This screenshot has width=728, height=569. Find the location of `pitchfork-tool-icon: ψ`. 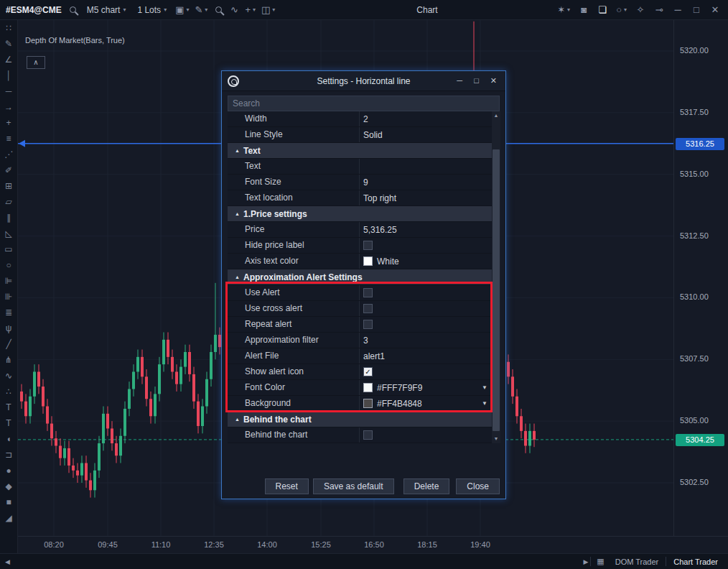

pitchfork-tool-icon: ψ is located at coordinates (9, 328).